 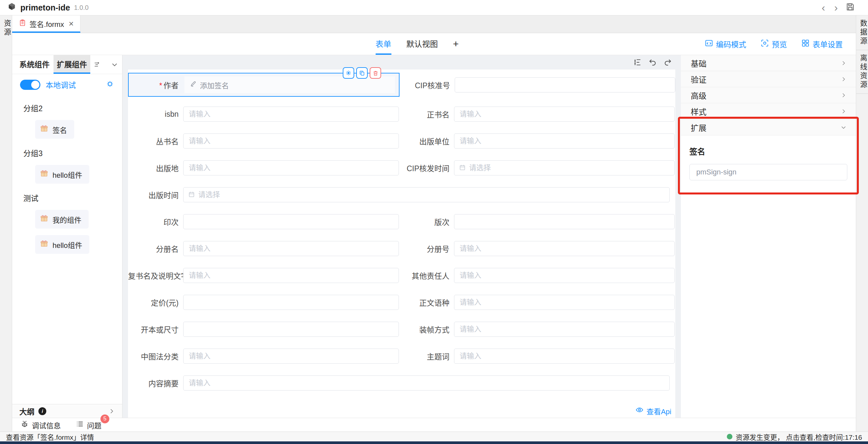 What do you see at coordinates (564, 248) in the screenshot?
I see `form-input-volume-no` at bounding box center [564, 248].